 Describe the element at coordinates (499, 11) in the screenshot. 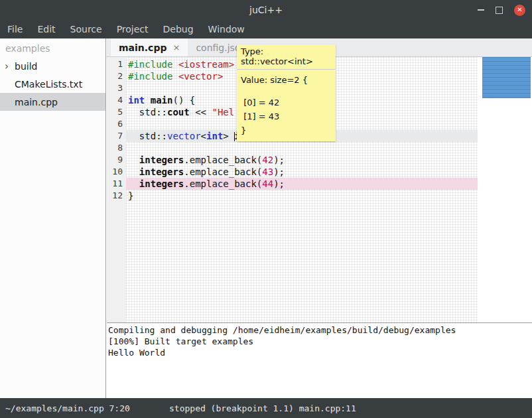

I see `restore-icon` at that location.